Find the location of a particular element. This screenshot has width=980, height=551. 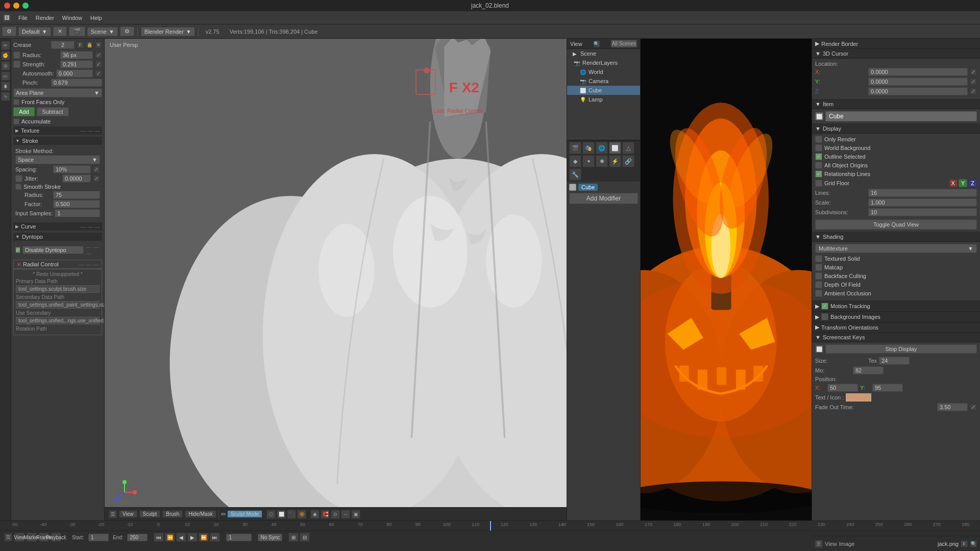

view-btn-br: View is located at coordinates (831, 544).